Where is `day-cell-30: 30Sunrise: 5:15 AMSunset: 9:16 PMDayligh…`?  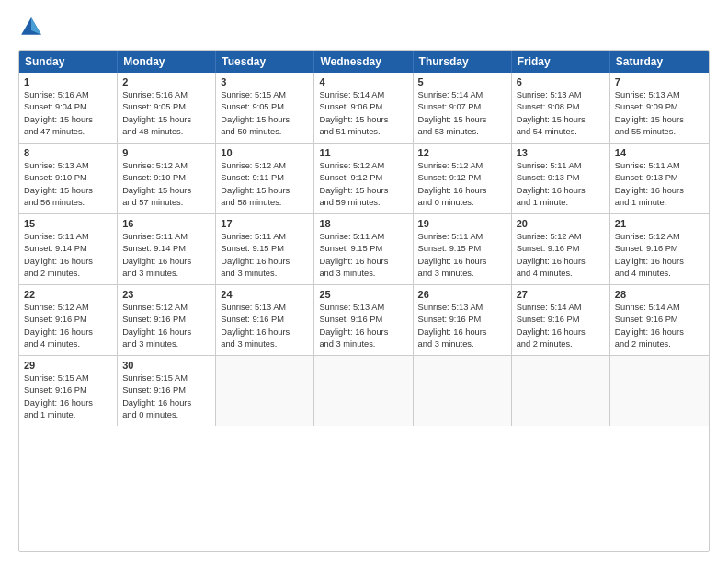
day-cell-30: 30Sunrise: 5:15 AMSunset: 9:16 PMDayligh… is located at coordinates (167, 391).